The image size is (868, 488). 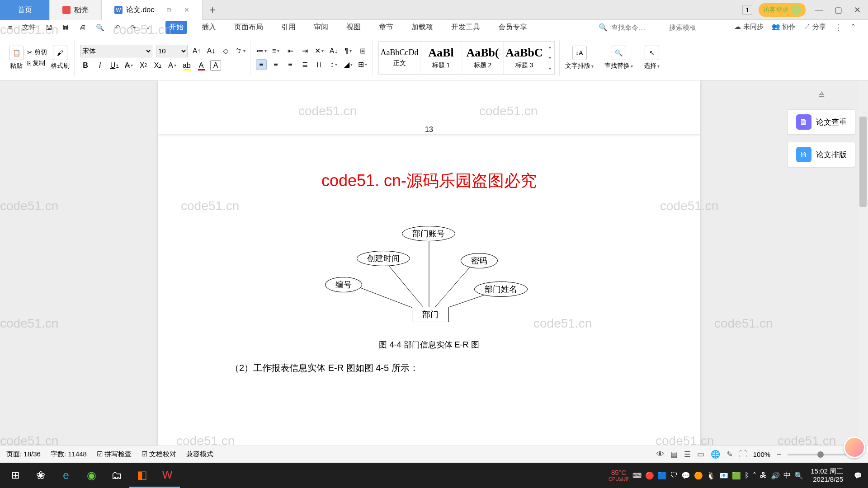 I want to click on fit-icon: ⛶, so click(x=743, y=455).